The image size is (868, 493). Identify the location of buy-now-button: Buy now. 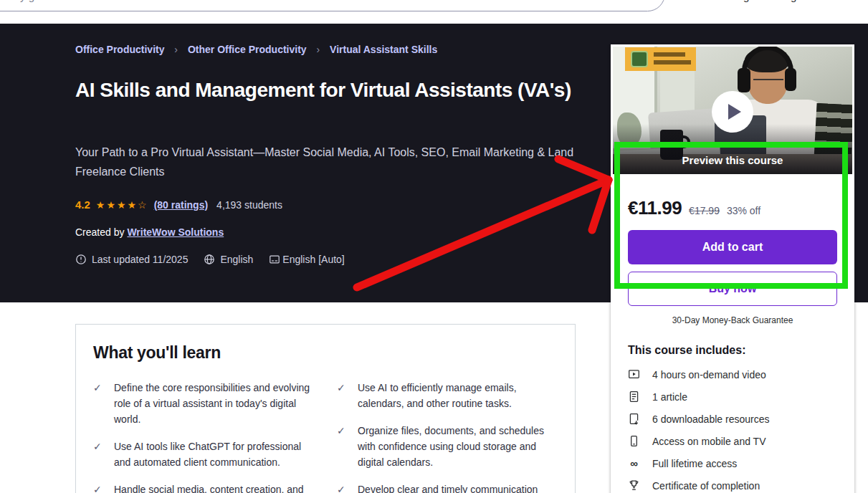
(733, 289).